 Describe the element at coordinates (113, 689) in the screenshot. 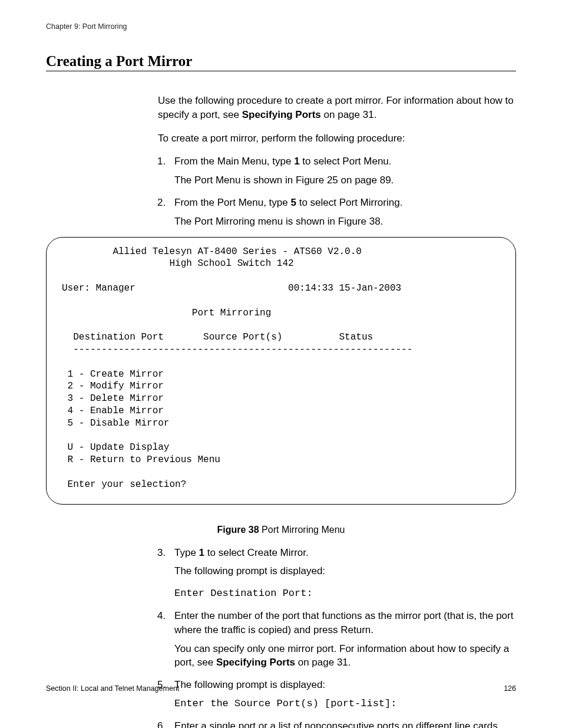

I see `footer-section: Section II: Local and Telnet Management` at that location.